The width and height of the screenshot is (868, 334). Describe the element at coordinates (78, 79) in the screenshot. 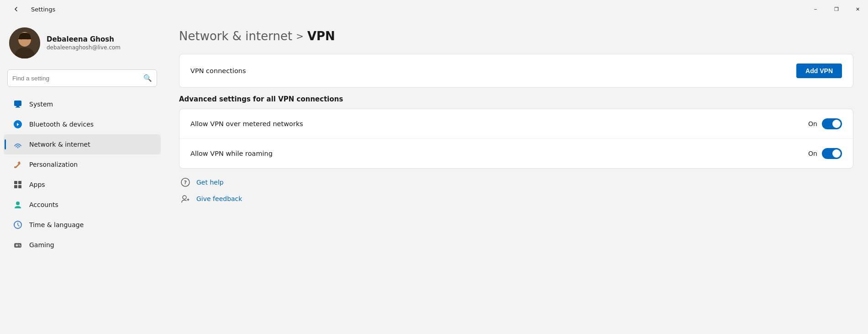

I see `search-input` at that location.